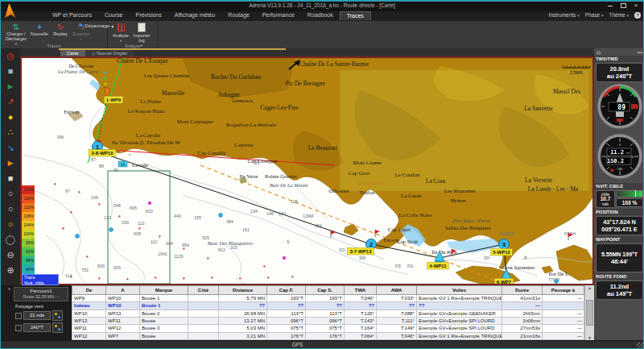  Describe the element at coordinates (361, 290) in the screenshot. I see `column-header: TWA` at that location.